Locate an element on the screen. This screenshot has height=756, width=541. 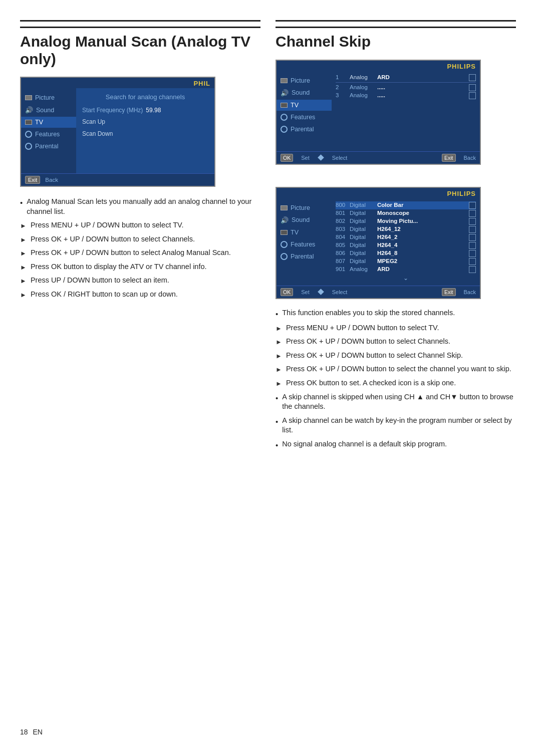
menu-item-tv: TV is located at coordinates (49, 122).